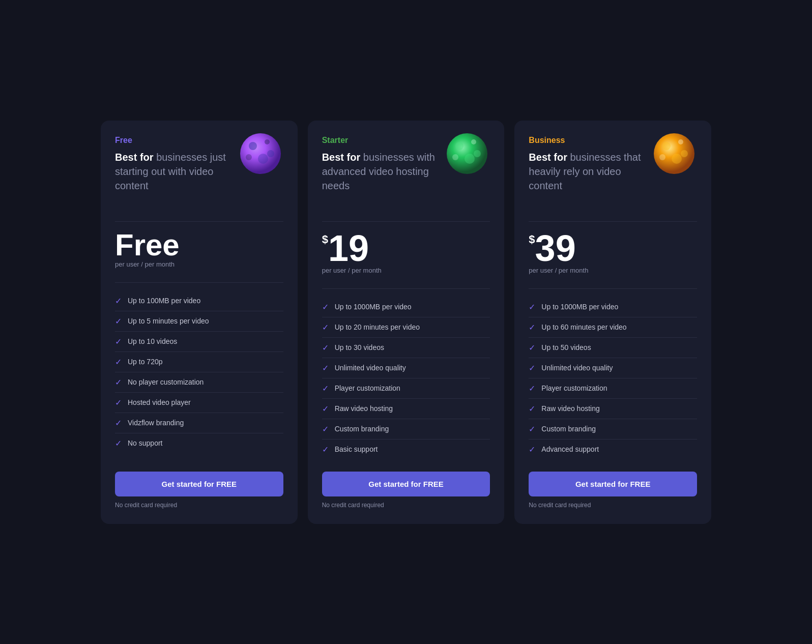 The height and width of the screenshot is (644, 812). I want to click on feature-text: Up to 20 minutes per video, so click(378, 327).